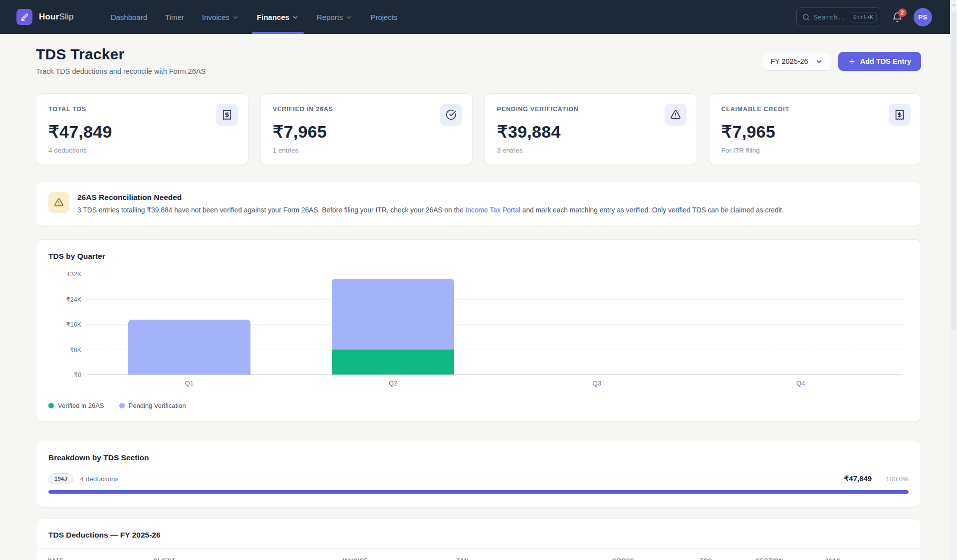 The image size is (957, 560). I want to click on stat-subtext: 4 deductions, so click(142, 151).